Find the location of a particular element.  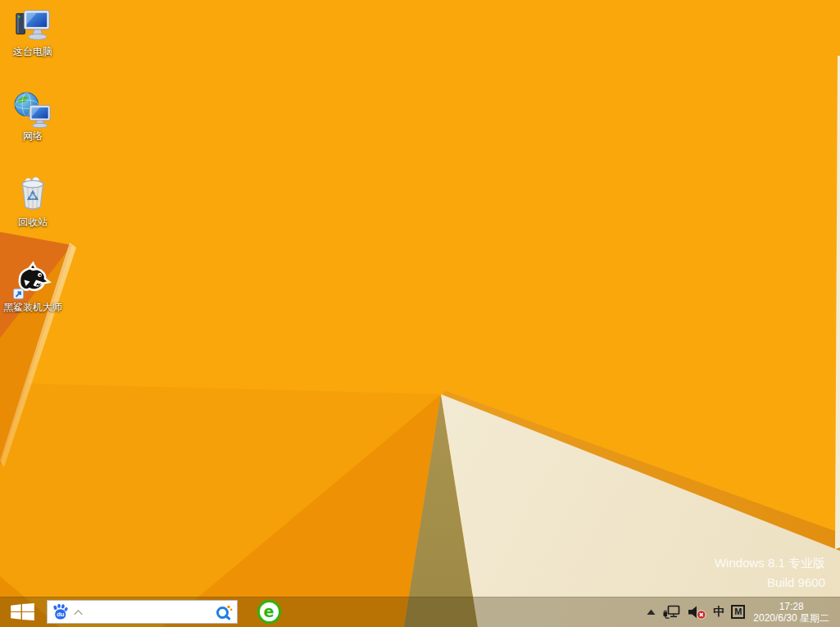

ime-mode-button: M is located at coordinates (738, 611).